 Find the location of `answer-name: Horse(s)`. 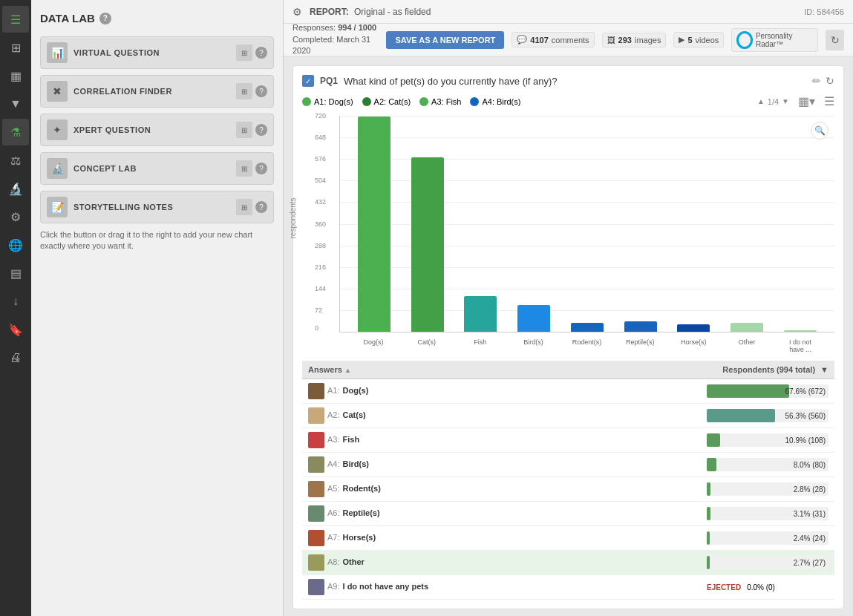

answer-name: Horse(s) is located at coordinates (359, 537).